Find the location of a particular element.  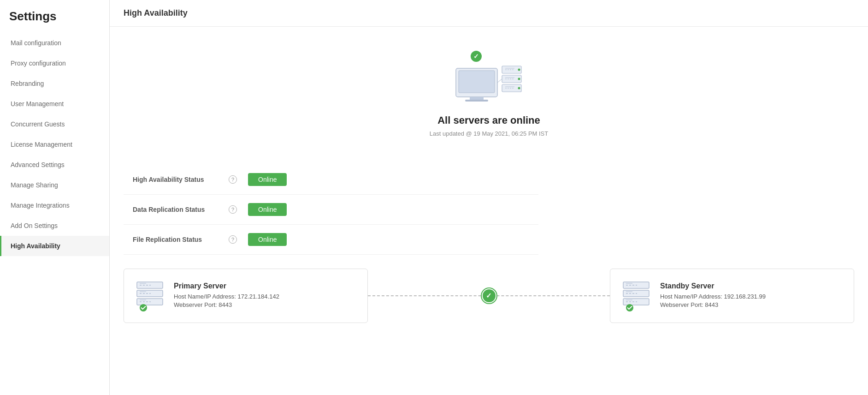

sidebar-item-high-availability: High Availability is located at coordinates (54, 246).